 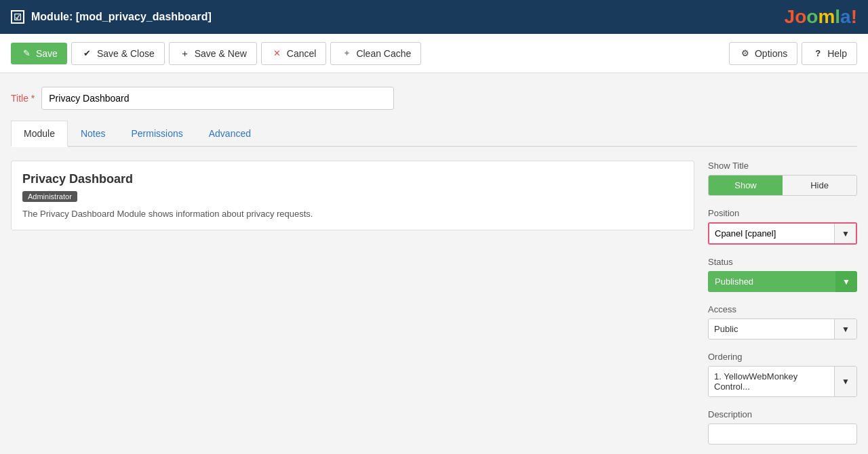 What do you see at coordinates (783, 282) in the screenshot?
I see `status-select: Published ▼` at bounding box center [783, 282].